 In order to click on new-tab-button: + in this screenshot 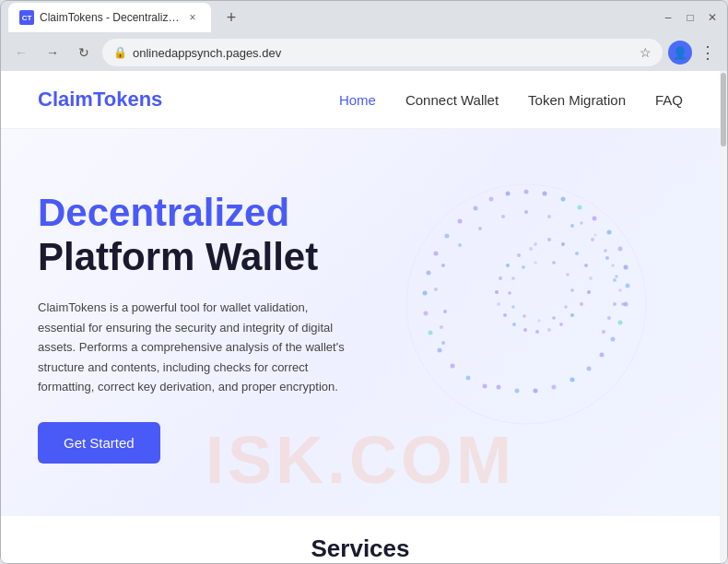, I will do `click(231, 18)`.